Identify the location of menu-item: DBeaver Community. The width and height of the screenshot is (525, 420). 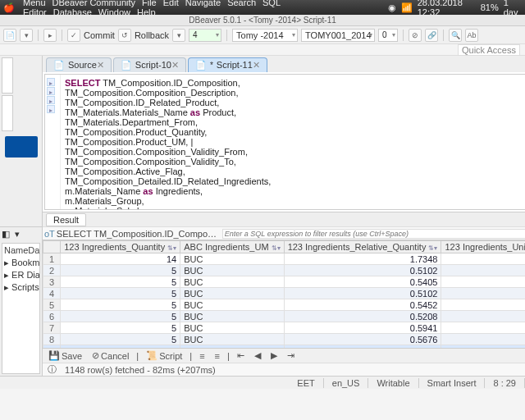
(94, 3).